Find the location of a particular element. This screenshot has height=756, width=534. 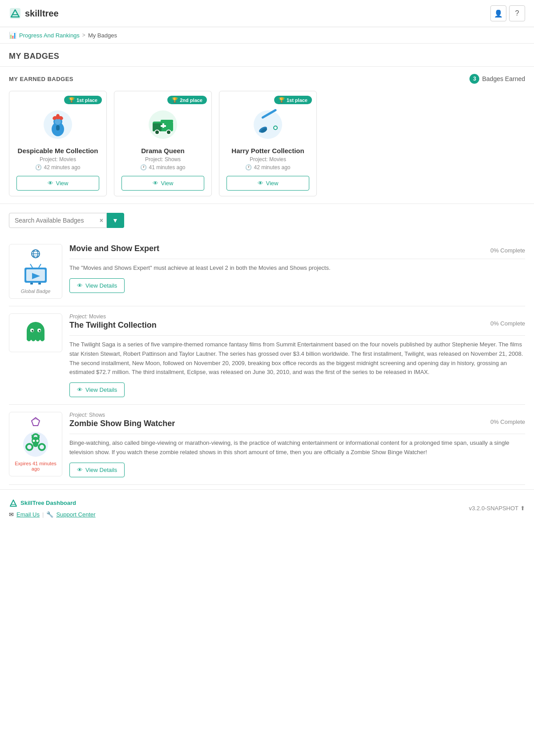

place-tag-0: 🏆 1st place is located at coordinates (83, 100).